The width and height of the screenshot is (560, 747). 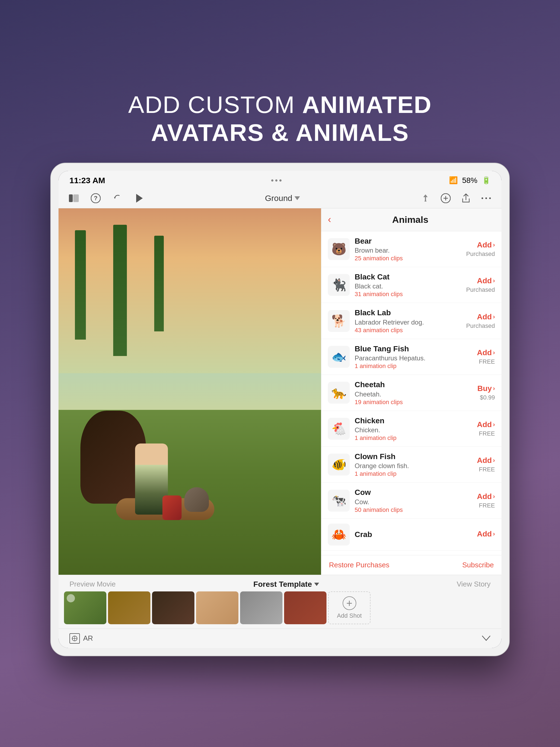 I want to click on animal-item: 🐠Clown FishOrange clown fish.1 animation…, so click(x=411, y=465).